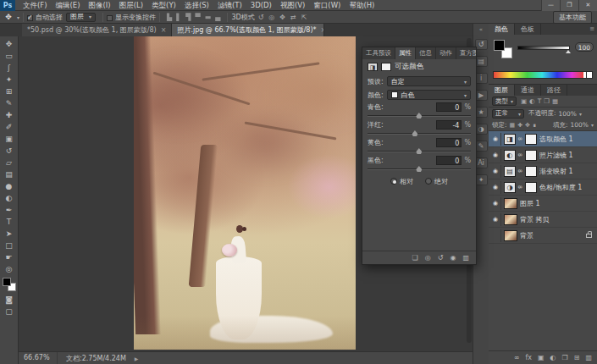 The width and height of the screenshot is (597, 364). What do you see at coordinates (9, 174) in the screenshot?
I see `tool-button: ▤` at bounding box center [9, 174].